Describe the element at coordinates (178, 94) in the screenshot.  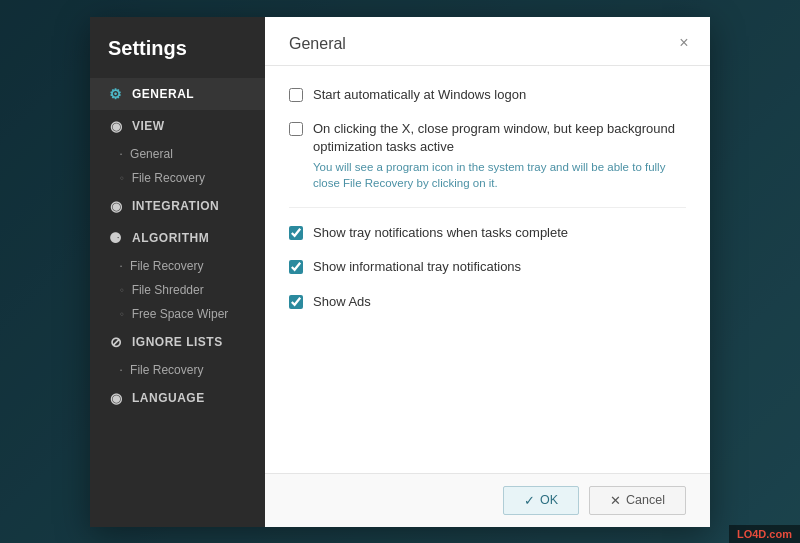
I see `sidebar-item-general: ⚙ GENERAL` at that location.